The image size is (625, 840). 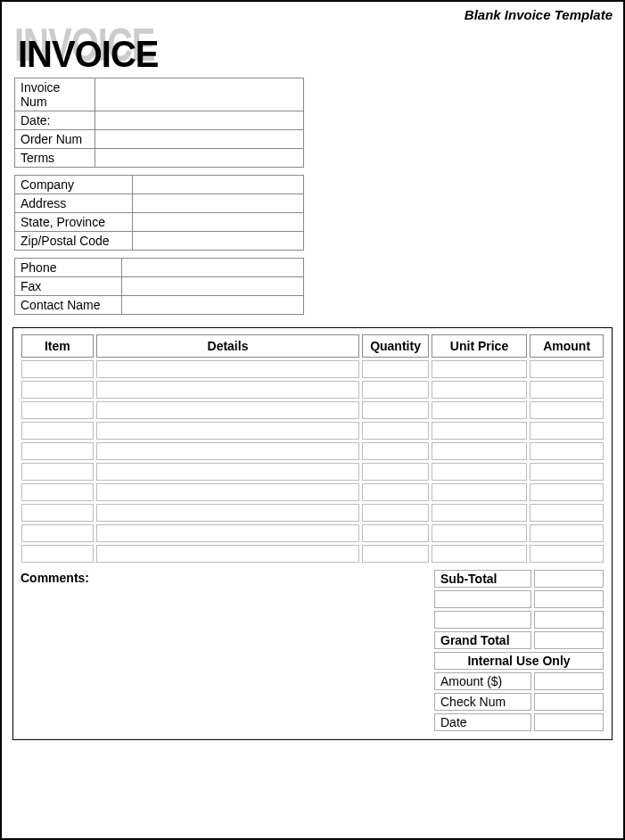 What do you see at coordinates (213, 305) in the screenshot?
I see `contact-name-field` at bounding box center [213, 305].